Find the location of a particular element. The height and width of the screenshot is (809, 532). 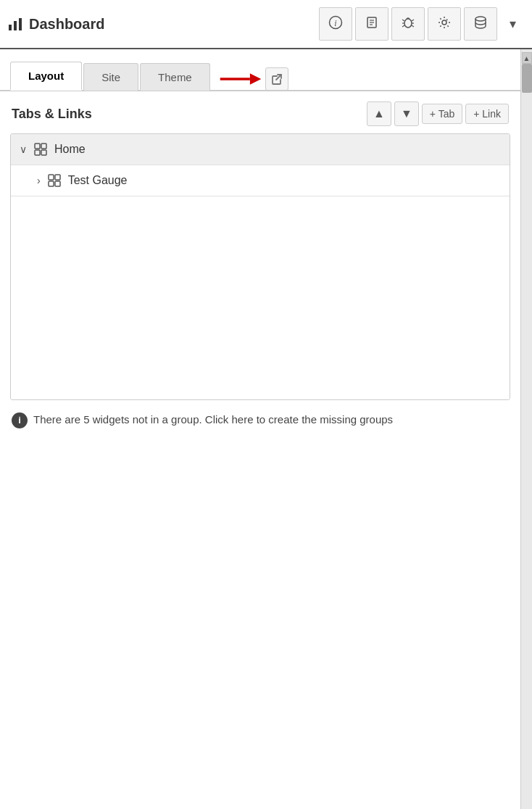

tab-theme: Theme is located at coordinates (175, 77).